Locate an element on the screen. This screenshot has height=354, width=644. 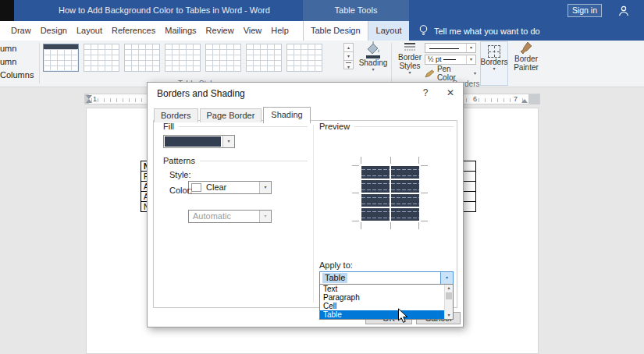
pen-weight-line-preview is located at coordinates (450, 59).